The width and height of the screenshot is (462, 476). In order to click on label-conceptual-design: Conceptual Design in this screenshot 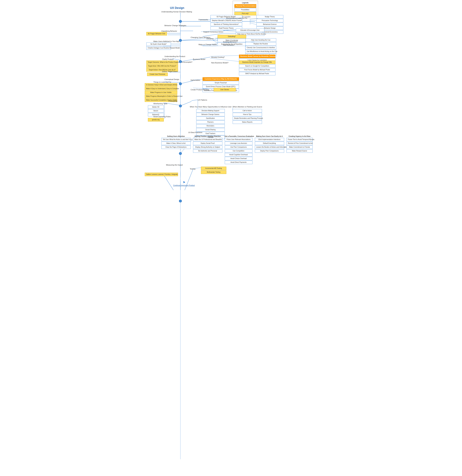, I will do `click(172, 79)`.